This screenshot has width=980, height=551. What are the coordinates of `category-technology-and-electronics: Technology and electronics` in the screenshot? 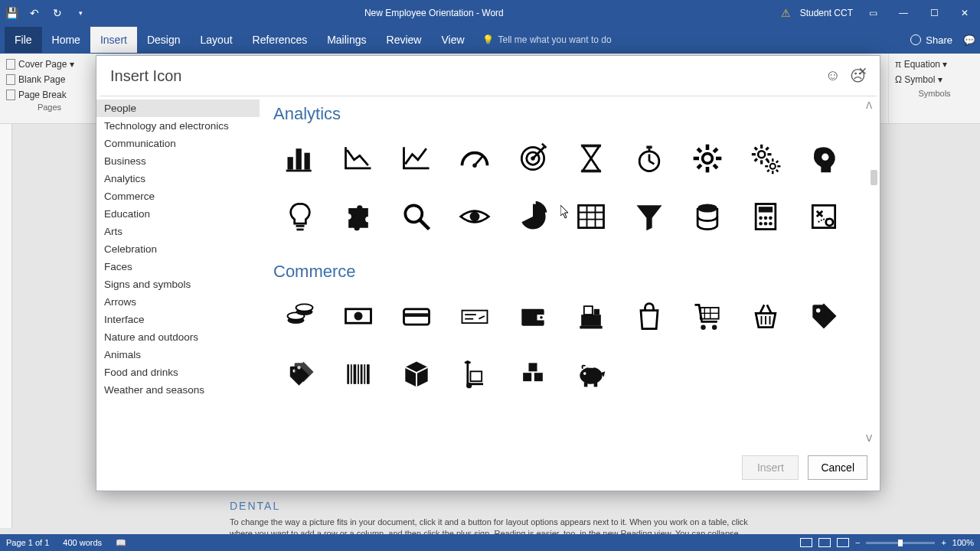 It's located at (178, 126).